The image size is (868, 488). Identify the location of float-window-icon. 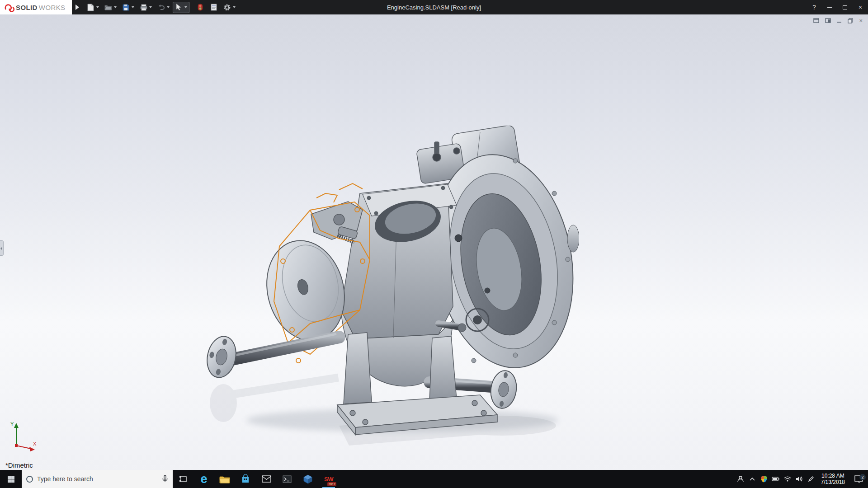
(816, 21).